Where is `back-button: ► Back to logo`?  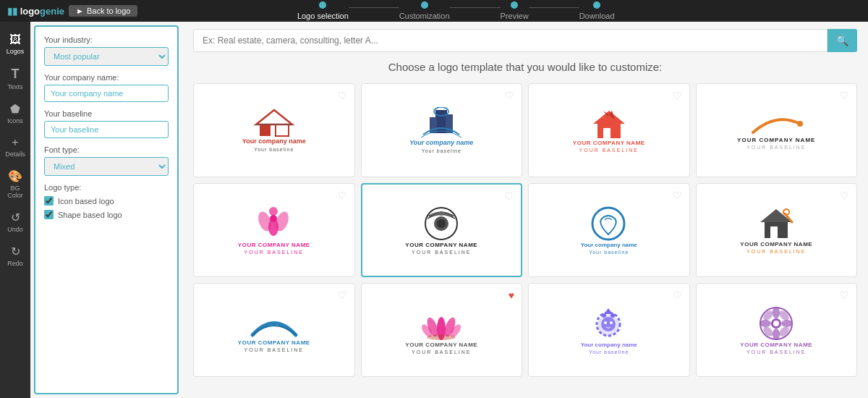 back-button: ► Back to logo is located at coordinates (103, 11).